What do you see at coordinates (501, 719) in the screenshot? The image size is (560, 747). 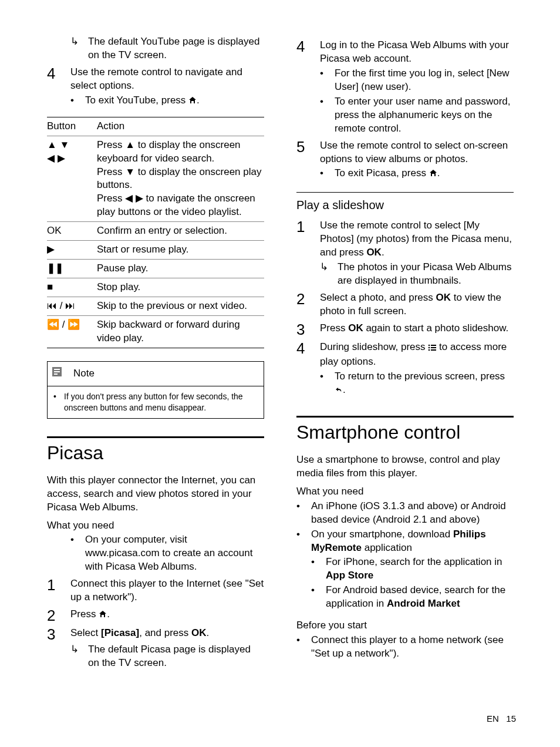 I see `page-footer: EN 15` at bounding box center [501, 719].